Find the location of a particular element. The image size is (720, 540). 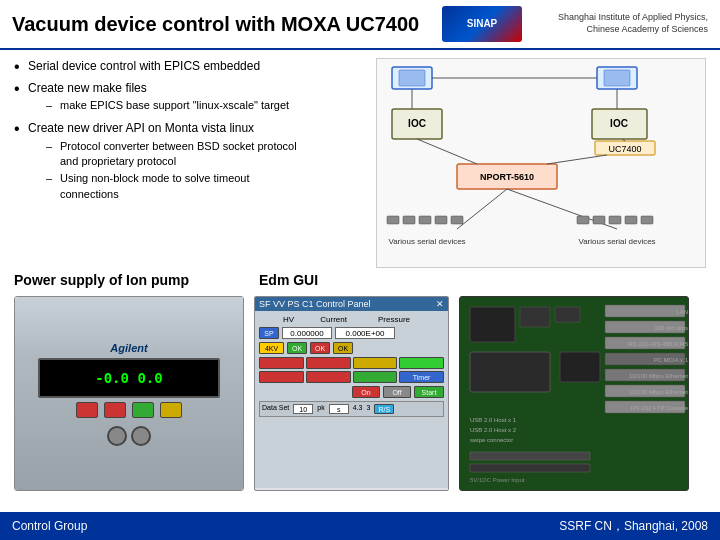

svg-text: IOC is located at coordinates (619, 124).